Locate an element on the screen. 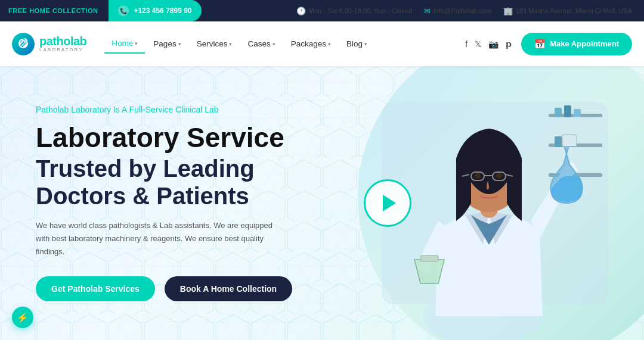 The height and width of the screenshot is (340, 644). address-text: 183 Marina Avenue, Miami Ci Mall, USA is located at coordinates (574, 11).